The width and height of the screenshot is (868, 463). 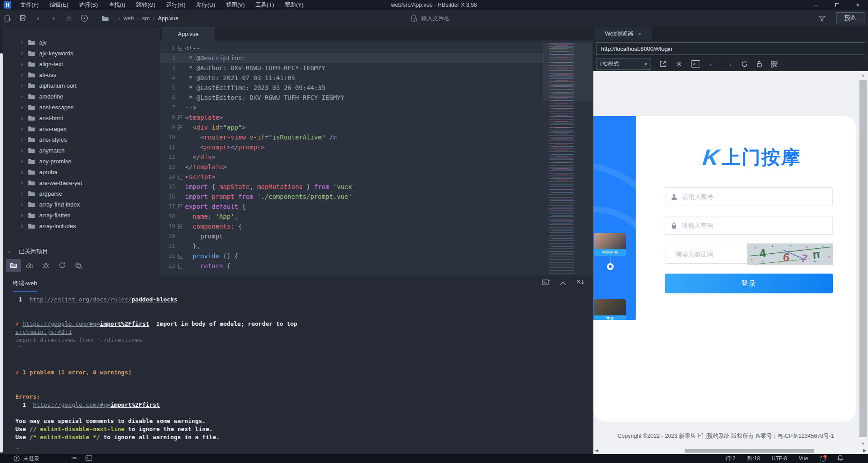 What do you see at coordinates (863, 259) in the screenshot?
I see `vertical-scrollbar: ▲ ▼` at bounding box center [863, 259].